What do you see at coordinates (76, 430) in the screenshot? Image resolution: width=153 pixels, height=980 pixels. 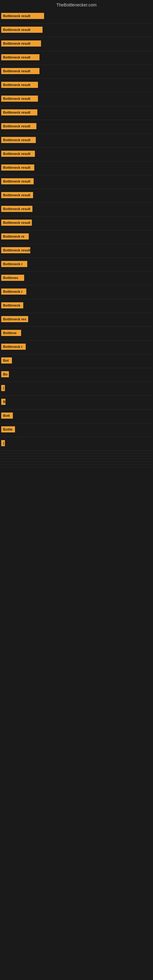 I see `bottleneck-row: Bottle` at bounding box center [76, 430].